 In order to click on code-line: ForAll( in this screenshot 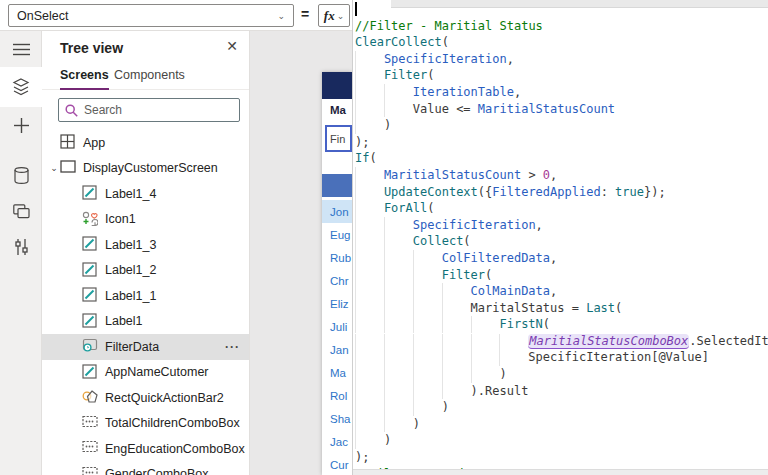, I will do `click(562, 208)`.